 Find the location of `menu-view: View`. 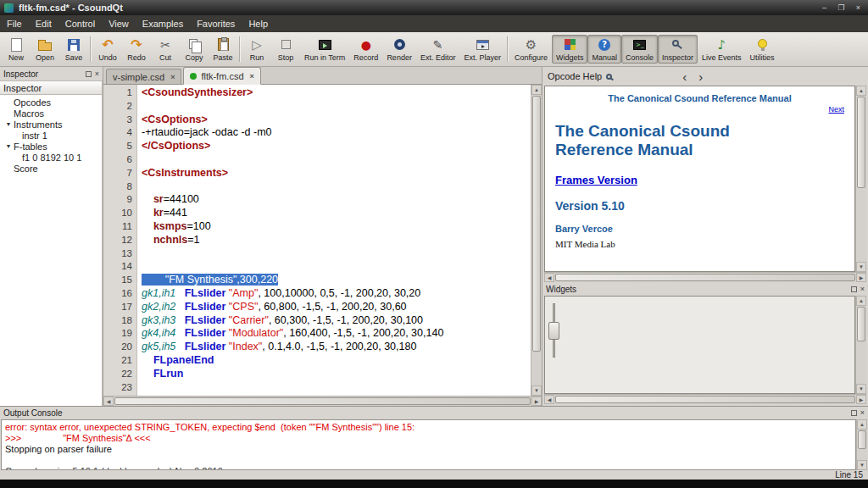

menu-view: View is located at coordinates (119, 24).